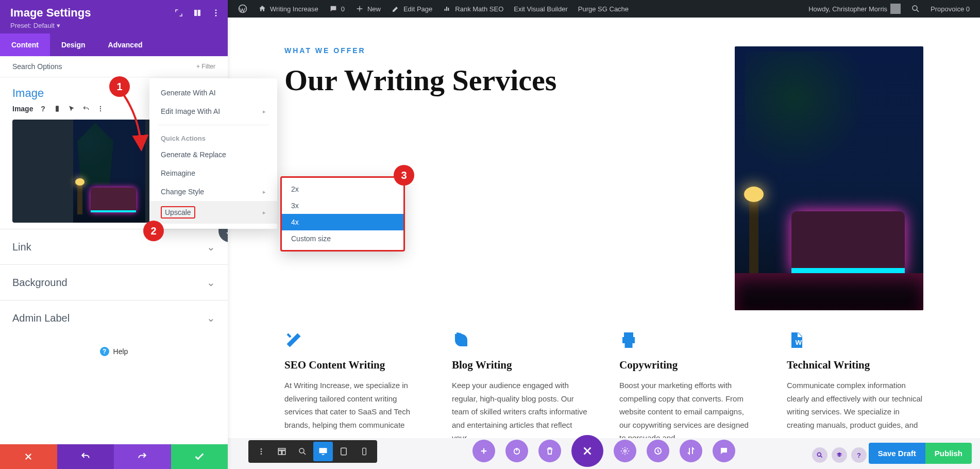 This screenshot has height=469, width=980. Describe the element at coordinates (213, 111) in the screenshot. I see `menu-edit-ai: Edit Image With AI▸` at that location.